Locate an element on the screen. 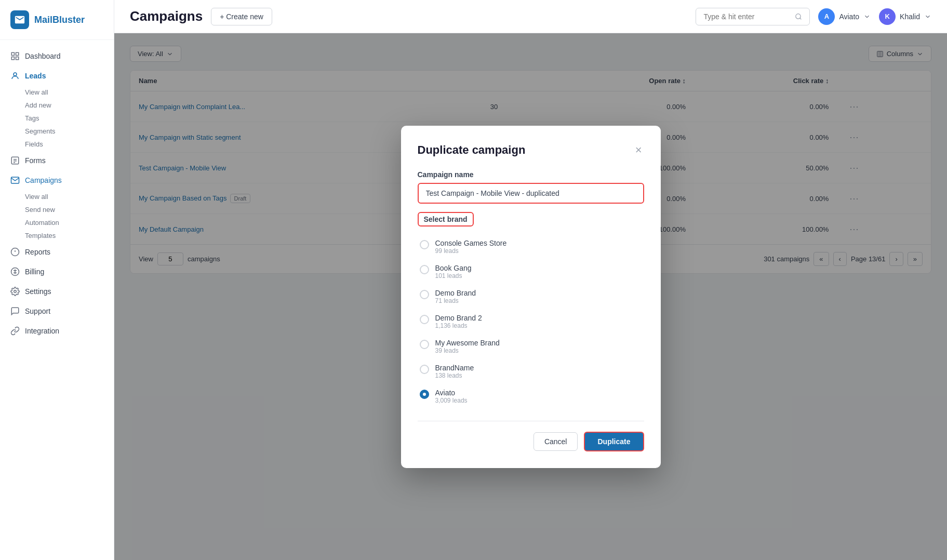 The height and width of the screenshot is (560, 947). sidebar-item-billing-label: Billing is located at coordinates (34, 272).